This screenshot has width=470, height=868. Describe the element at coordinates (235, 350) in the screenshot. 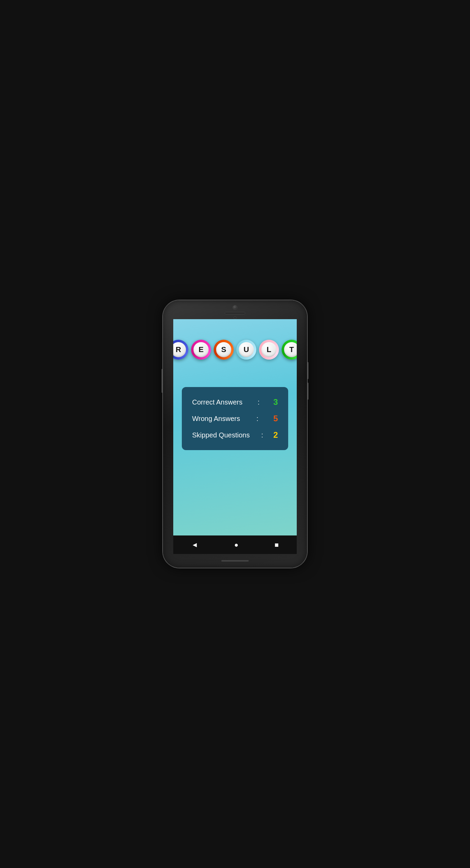

I see `result-title: R E S U L T` at that location.